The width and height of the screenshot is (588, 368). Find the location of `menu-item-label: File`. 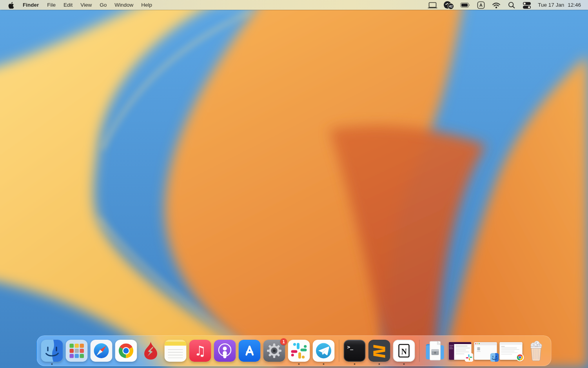

menu-item-label: File is located at coordinates (51, 5).